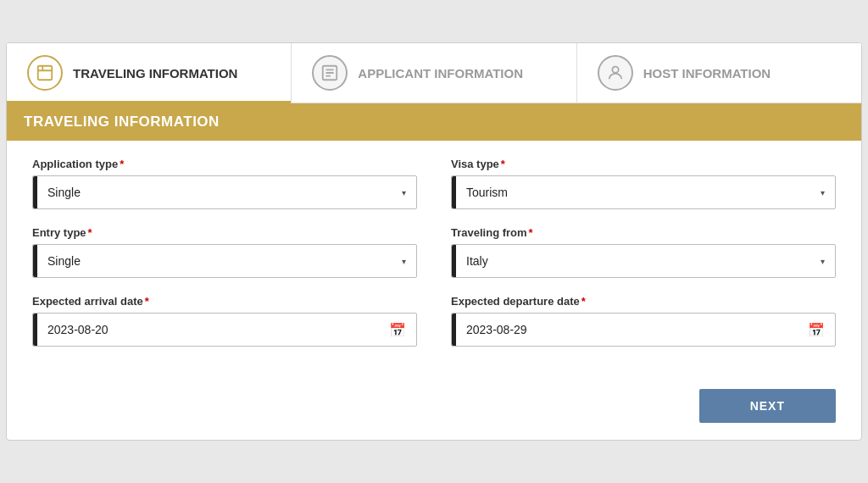 The width and height of the screenshot is (868, 483). I want to click on departure-date-label: Expected departure date*, so click(643, 302).